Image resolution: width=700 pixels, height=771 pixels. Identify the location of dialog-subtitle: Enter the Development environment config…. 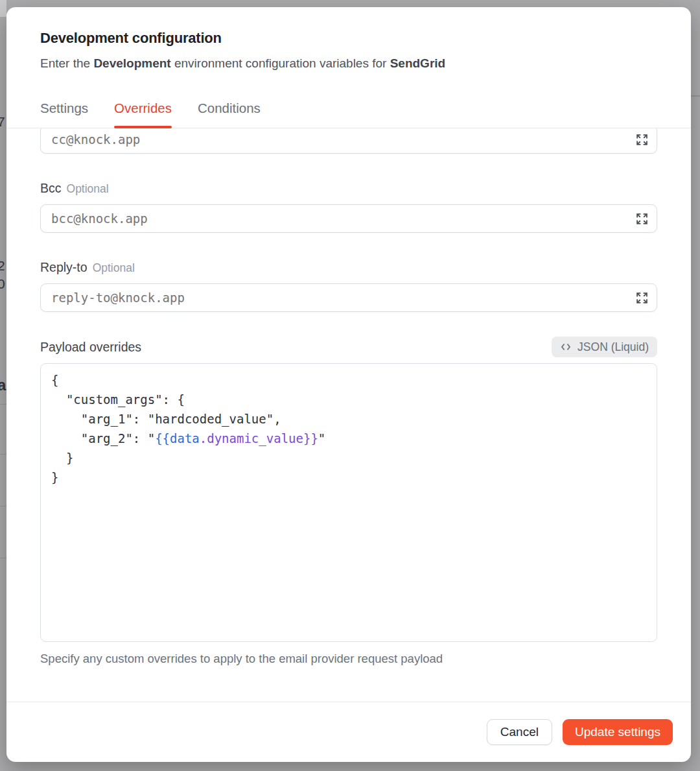
(349, 64).